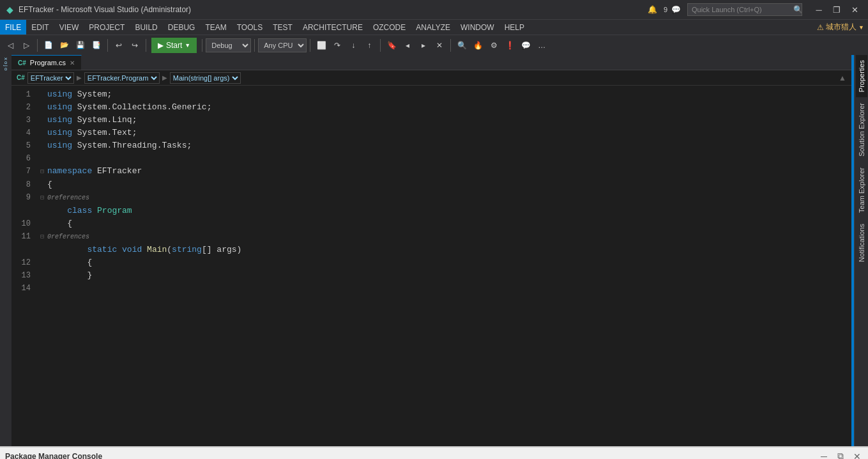 Image resolution: width=868 pixels, height=459 pixels. Describe the element at coordinates (216, 27) in the screenshot. I see `menu-team: TEAM` at that location.